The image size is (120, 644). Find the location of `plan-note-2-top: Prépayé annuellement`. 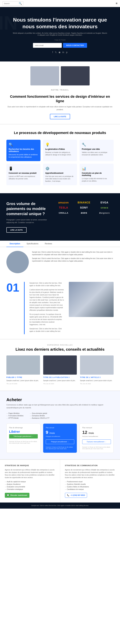

plan-note-2-top: Prépayé annuellement is located at coordinates (60, 436).